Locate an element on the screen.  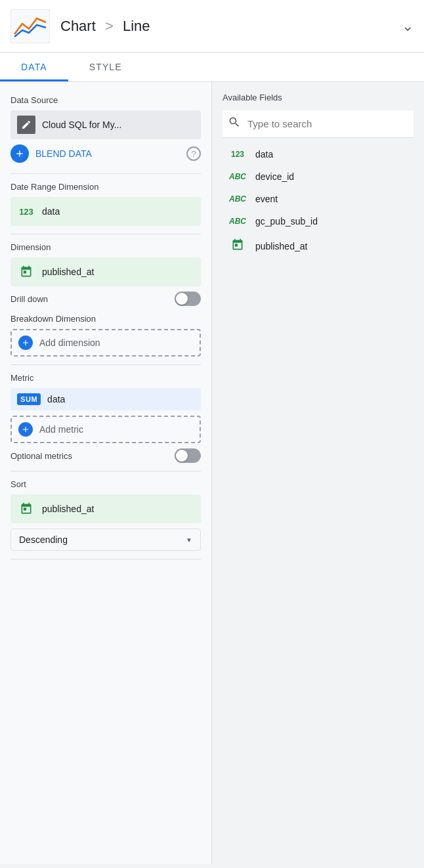
field-item-gc-pub-sub-id: ABC gc_pub_sub_id is located at coordinates (318, 221).